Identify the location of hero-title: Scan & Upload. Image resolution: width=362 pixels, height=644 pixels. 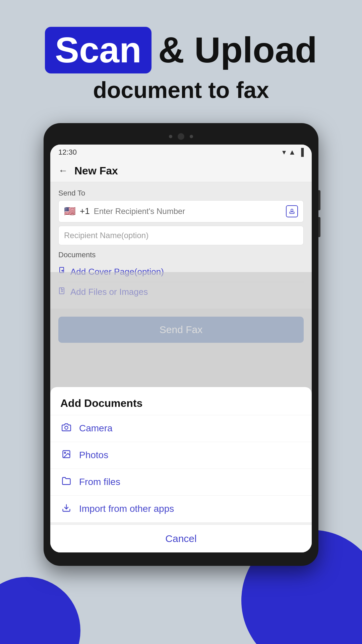
(181, 50).